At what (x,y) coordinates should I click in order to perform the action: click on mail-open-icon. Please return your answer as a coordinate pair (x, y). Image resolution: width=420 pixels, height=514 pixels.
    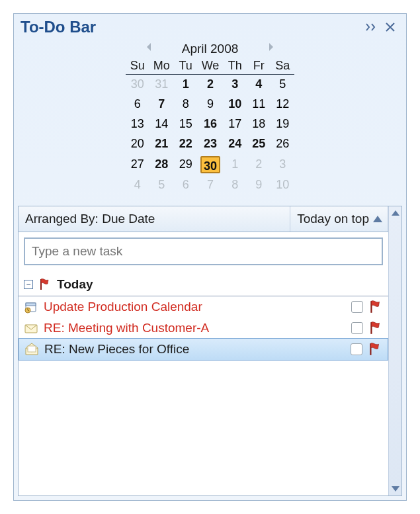
    Looking at the image, I should click on (32, 349).